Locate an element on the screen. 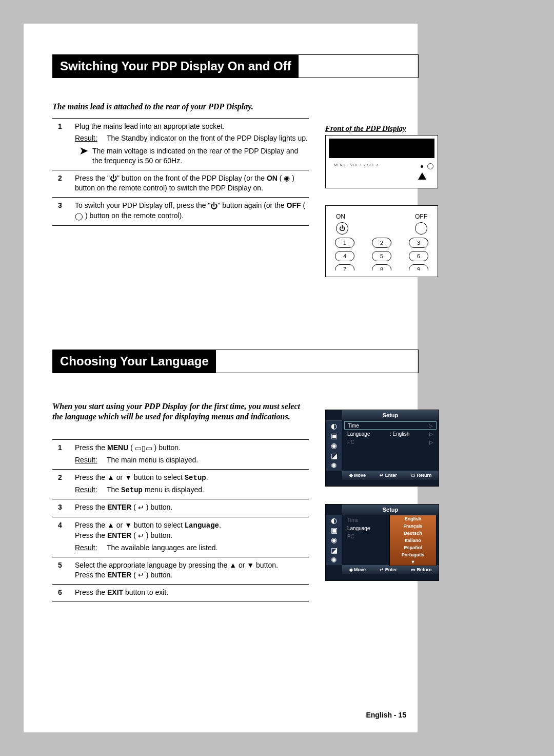 This screenshot has width=554, height=756. step-text: Press the ENTER ( ↵ ) button. is located at coordinates (188, 508).